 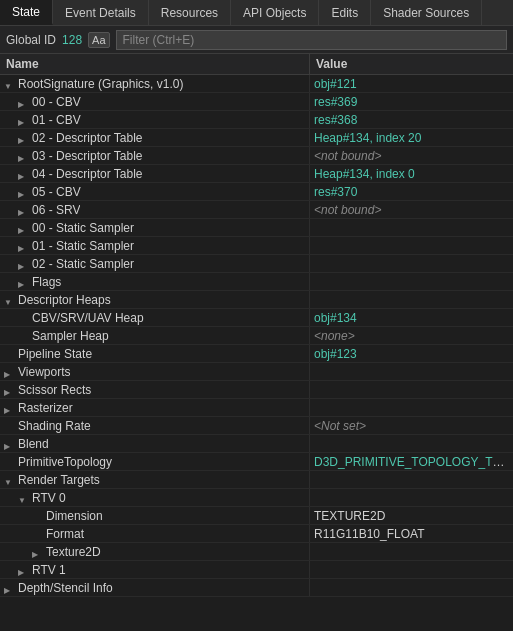 What do you see at coordinates (98, 40) in the screenshot?
I see `aa-button: Aa` at bounding box center [98, 40].